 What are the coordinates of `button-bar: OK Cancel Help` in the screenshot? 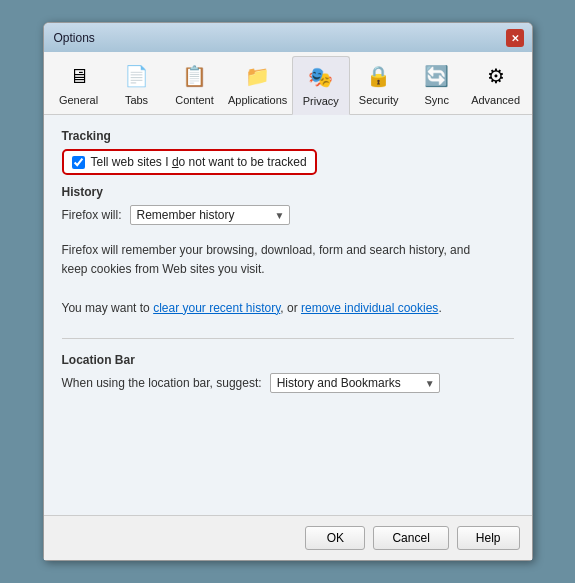 It's located at (288, 538).